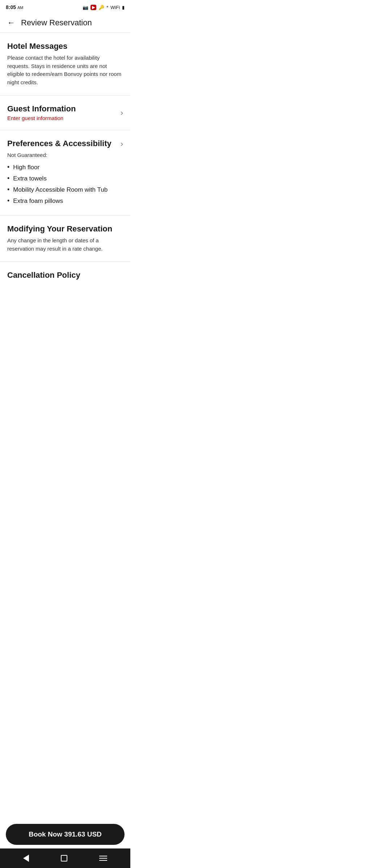  What do you see at coordinates (65, 144) in the screenshot?
I see `preferences-header: Preferences & Accessibility ›` at bounding box center [65, 144].